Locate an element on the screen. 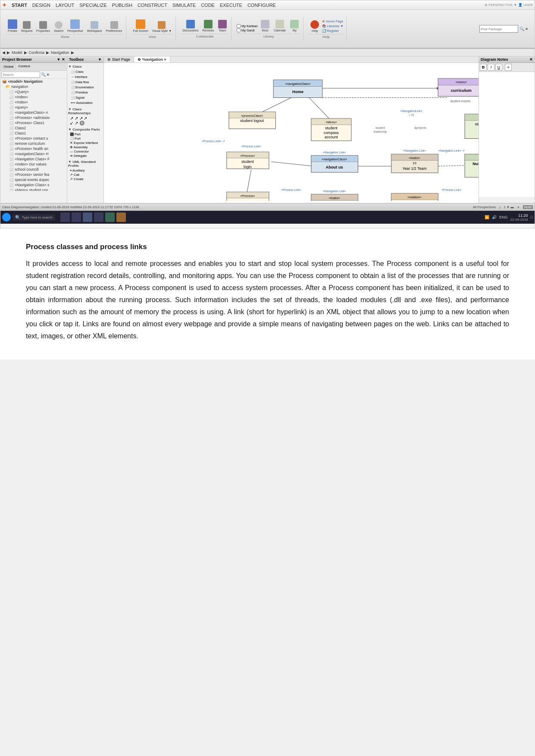 Image resolution: width=535 pixels, height=756 pixels. toolbox-class: ⬜ Class is located at coordinates (86, 72).